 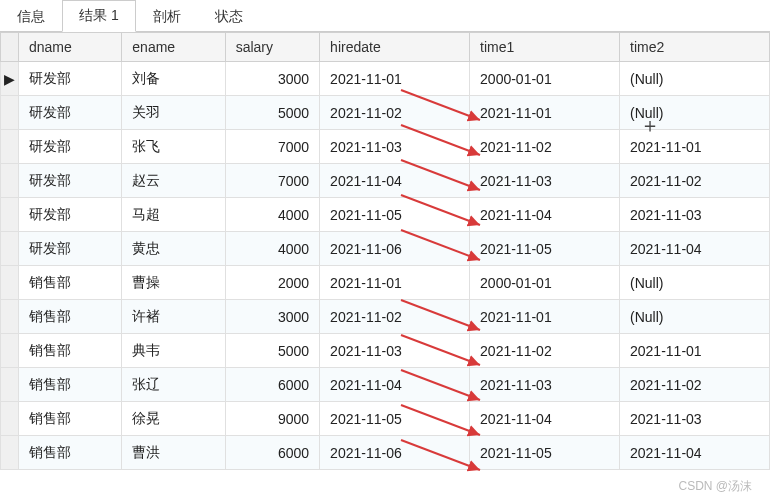 I want to click on cell-ename: 马超, so click(x=174, y=215).